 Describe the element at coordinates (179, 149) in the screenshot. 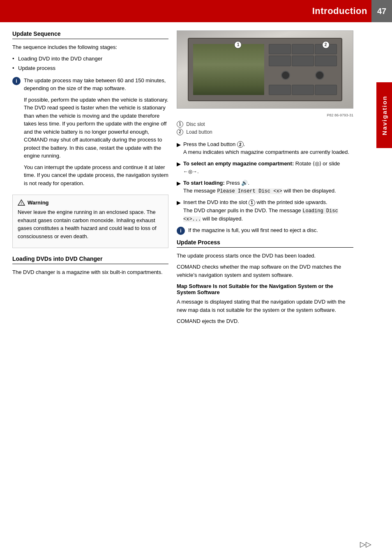

I see `arrow-icon-1: ▶` at that location.